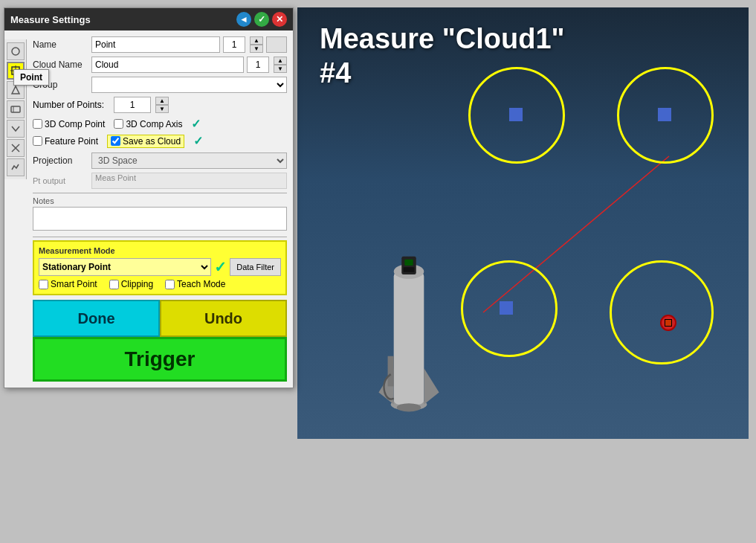 This screenshot has height=543, width=756. I want to click on comp-axis-check-icon: ✓, so click(196, 123).